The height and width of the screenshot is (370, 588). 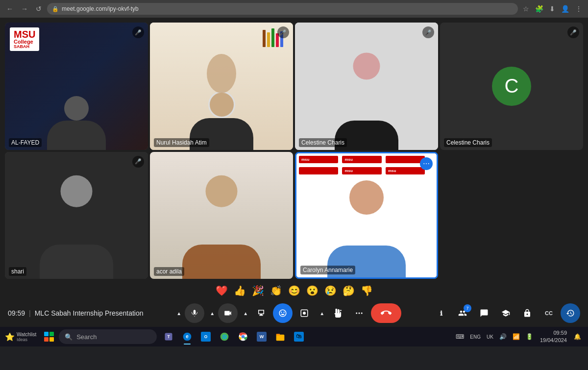 I want to click on reaction-thinking: 🤔, so click(x=349, y=291).